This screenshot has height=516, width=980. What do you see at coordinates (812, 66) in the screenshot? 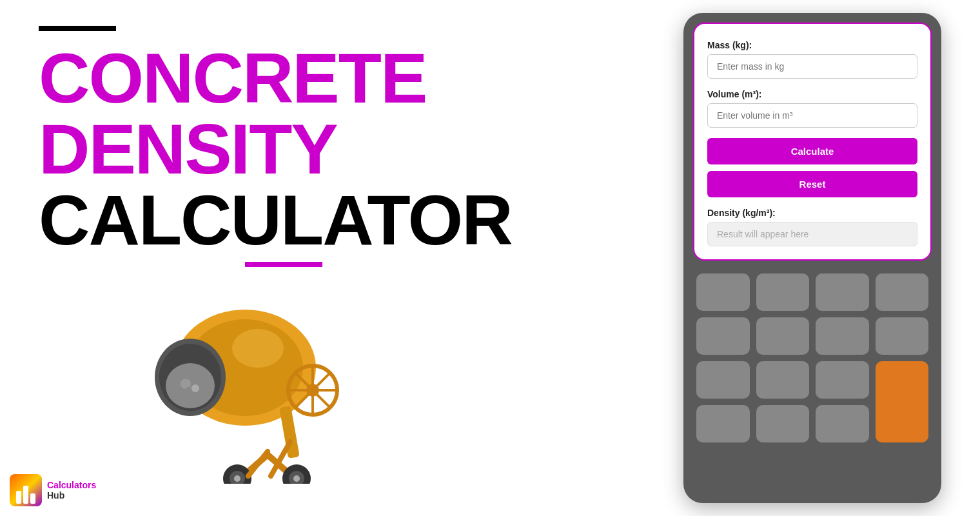
I see `mass-input` at bounding box center [812, 66].